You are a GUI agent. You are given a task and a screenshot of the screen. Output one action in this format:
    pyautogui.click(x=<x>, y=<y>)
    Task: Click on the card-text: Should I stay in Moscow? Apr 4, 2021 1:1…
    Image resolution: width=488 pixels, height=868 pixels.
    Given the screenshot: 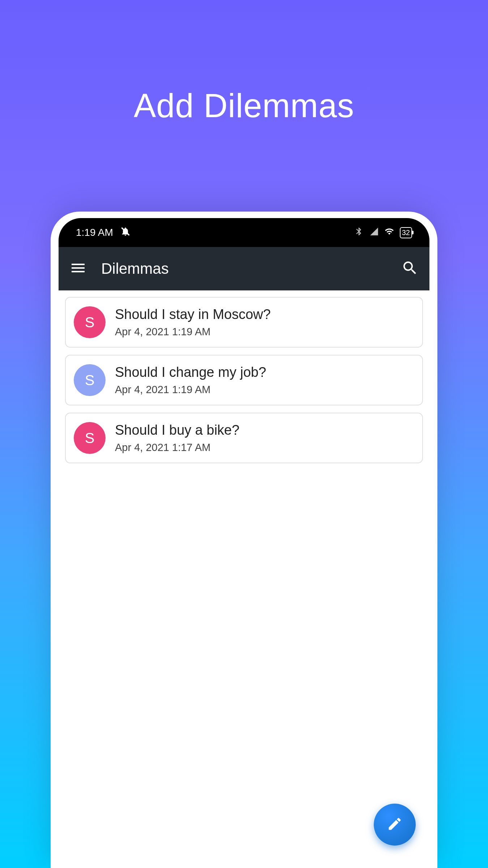 What is the action you would take?
    pyautogui.click(x=193, y=322)
    